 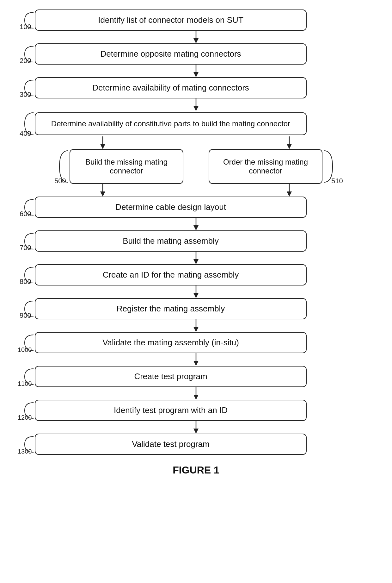 I want to click on bracket-200: 200, so click(x=28, y=54).